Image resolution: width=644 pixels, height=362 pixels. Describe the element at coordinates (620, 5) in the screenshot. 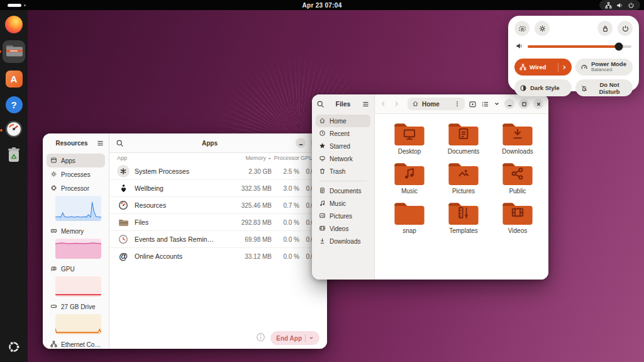

I see `system-tray` at that location.